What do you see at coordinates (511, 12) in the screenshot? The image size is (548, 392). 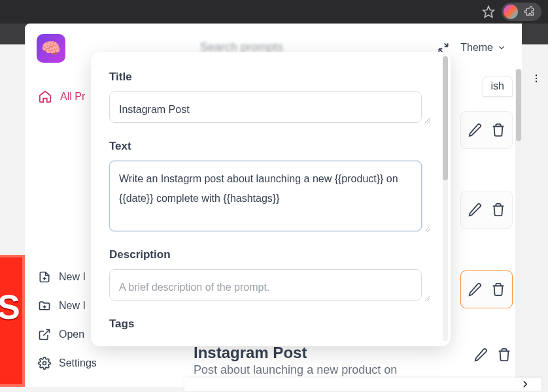 I see `extension-logo-icon` at bounding box center [511, 12].